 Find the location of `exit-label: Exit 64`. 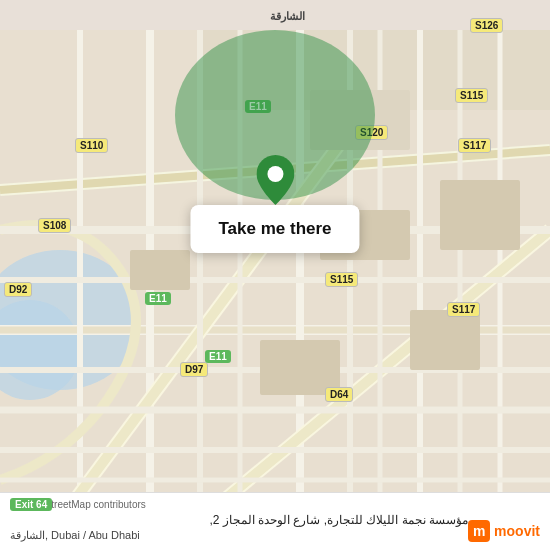

exit-label: Exit 64 is located at coordinates (31, 504).